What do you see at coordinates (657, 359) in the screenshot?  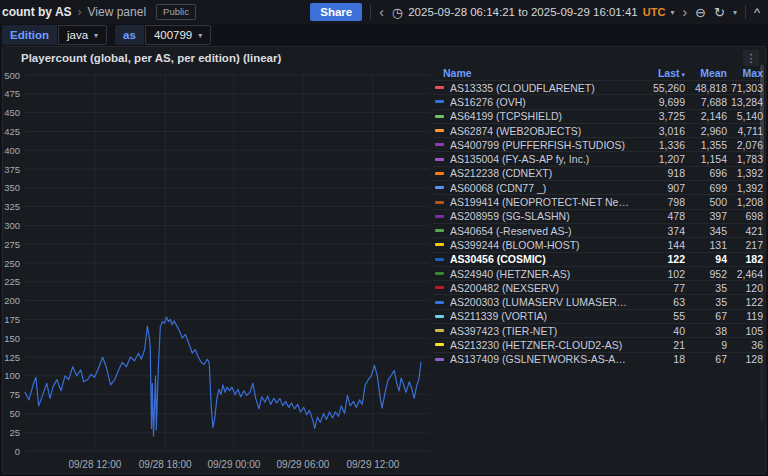 I see `series-last-value: 18` at bounding box center [657, 359].